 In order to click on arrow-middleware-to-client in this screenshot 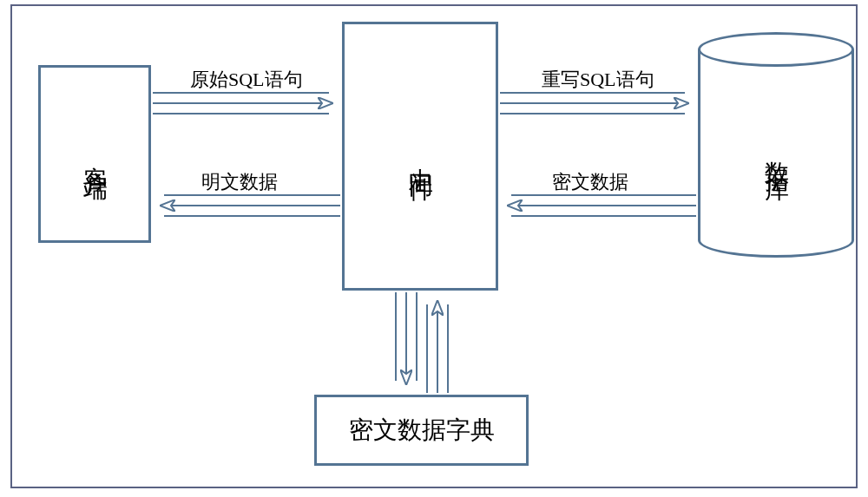, I will do `click(251, 206)`.